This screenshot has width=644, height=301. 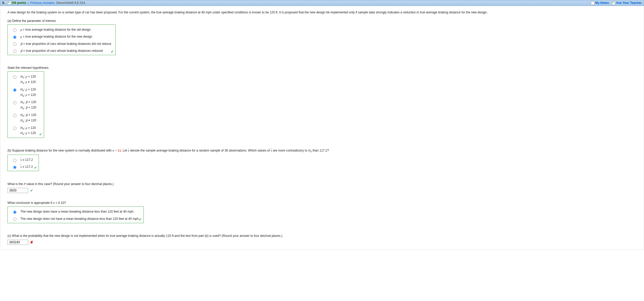 I want to click on hyp-opt-5: H0: μ = 120 Ha: μ > 120, so click(x=28, y=131).